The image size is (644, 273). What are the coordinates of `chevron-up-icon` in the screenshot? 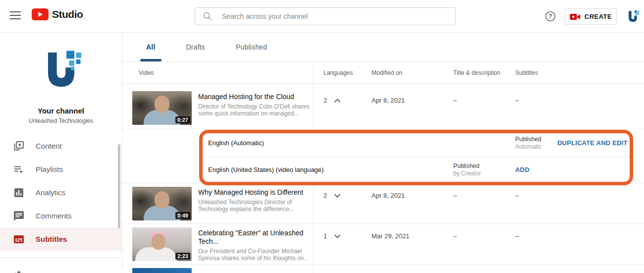 It's located at (337, 101).